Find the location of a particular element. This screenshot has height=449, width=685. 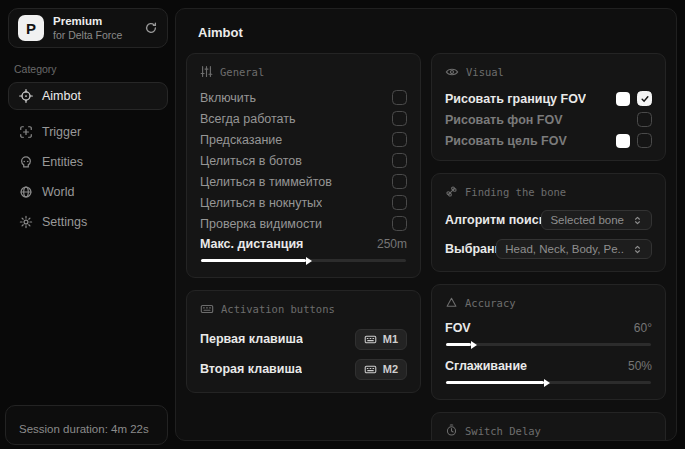

setting-row: Рисовать границу FOV is located at coordinates (548, 98).